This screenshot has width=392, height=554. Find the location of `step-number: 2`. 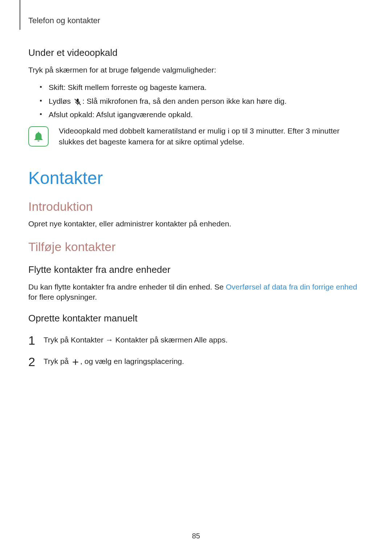

step-number: 2 is located at coordinates (32, 362).